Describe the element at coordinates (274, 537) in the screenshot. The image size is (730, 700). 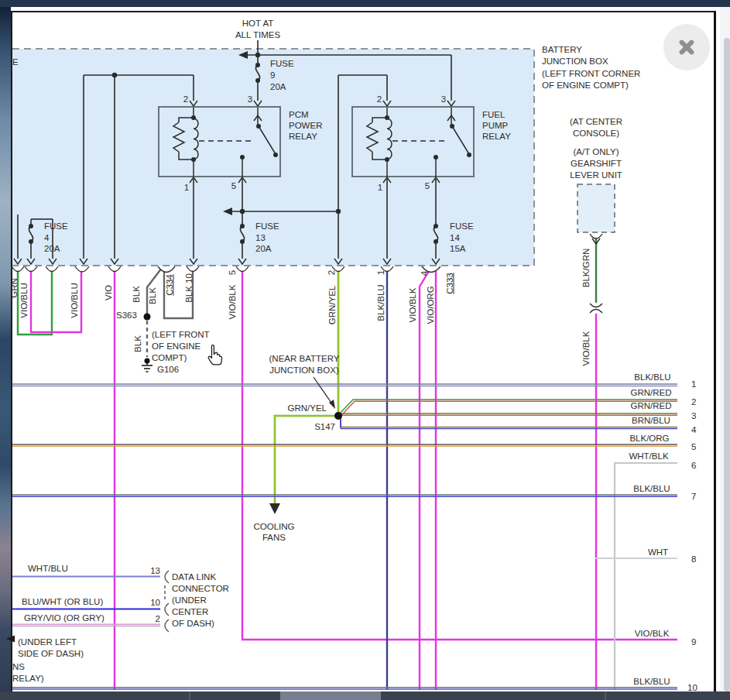
I see `cooling-fans-line2: FANS` at that location.